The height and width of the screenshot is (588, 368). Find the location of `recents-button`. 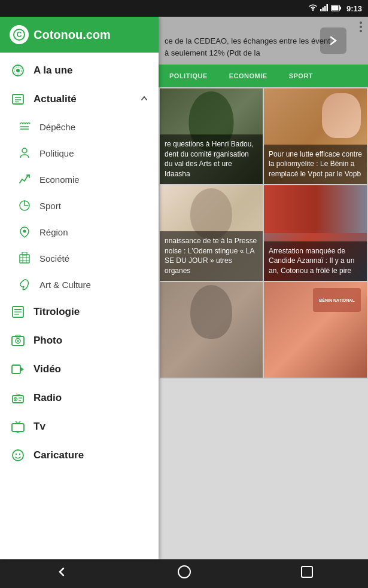

recents-button is located at coordinates (307, 574).